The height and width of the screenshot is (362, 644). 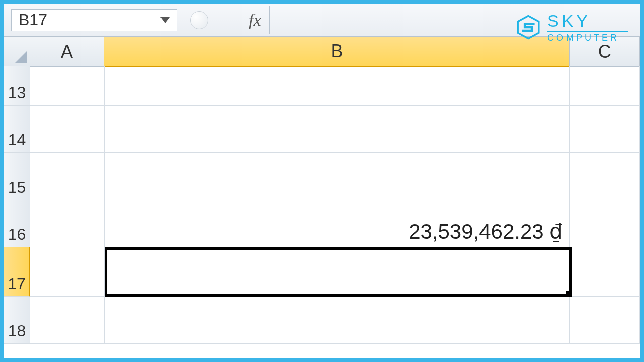 What do you see at coordinates (588, 32) in the screenshot?
I see `brand-divider` at bounding box center [588, 32].